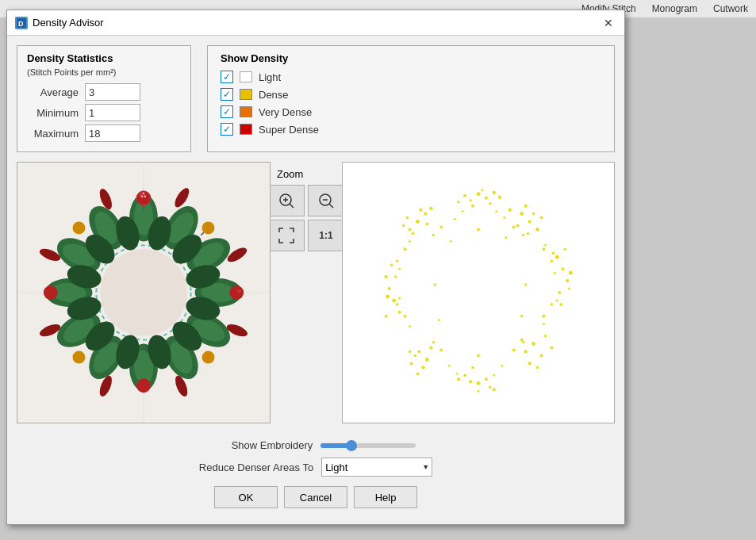 This screenshot has height=540, width=756. What do you see at coordinates (104, 113) in the screenshot?
I see `minimum-row: Minimum` at bounding box center [104, 113].